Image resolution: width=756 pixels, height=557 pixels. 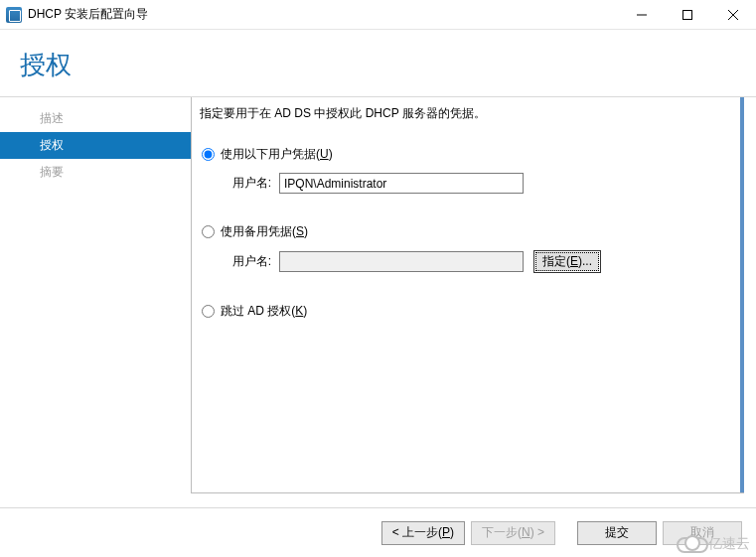 What do you see at coordinates (324, 14) in the screenshot?
I see `window-title: DHCP 安装后配置向导` at bounding box center [324, 14].